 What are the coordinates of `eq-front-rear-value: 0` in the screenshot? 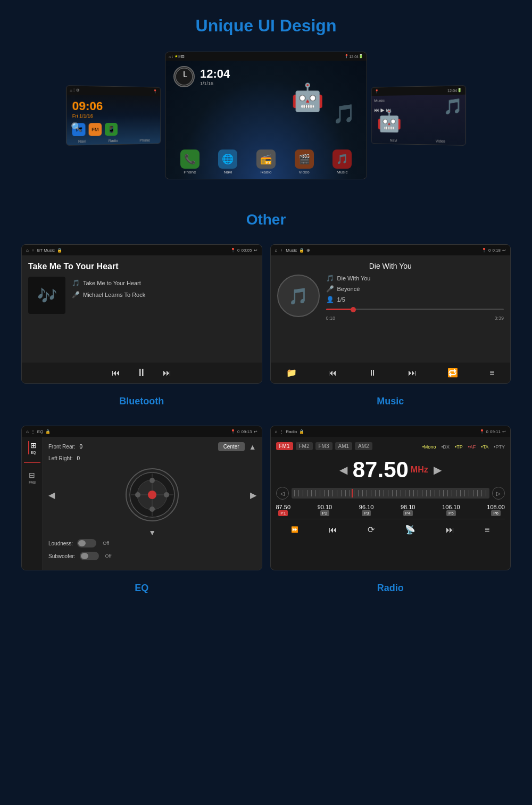 It's located at (81, 447).